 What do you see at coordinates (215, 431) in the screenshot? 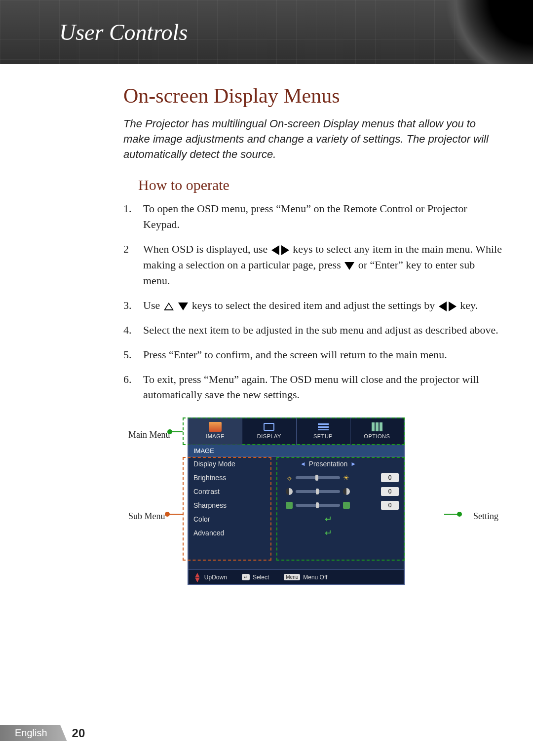
I see `osd-tab-image: IMAGE` at bounding box center [215, 431].